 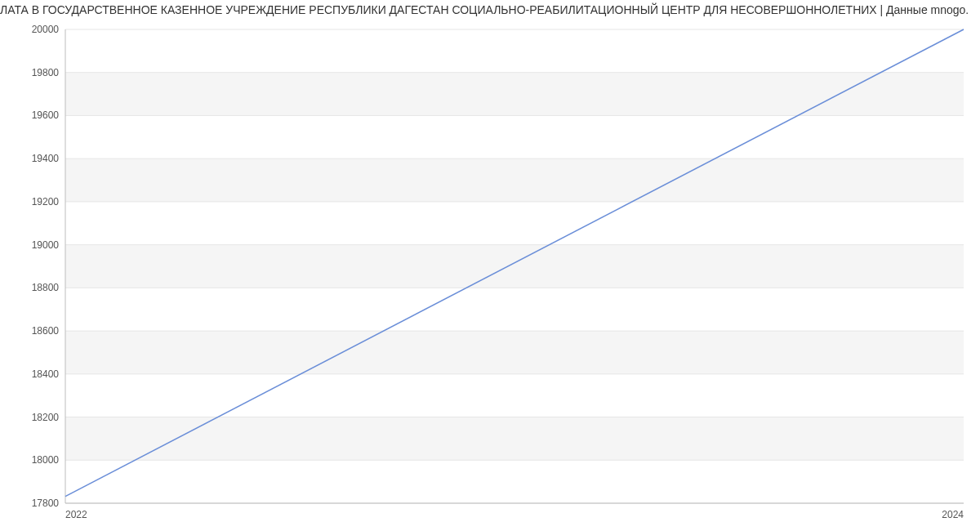 What do you see at coordinates (46, 331) in the screenshot?
I see `svg-text: 18600` at bounding box center [46, 331].